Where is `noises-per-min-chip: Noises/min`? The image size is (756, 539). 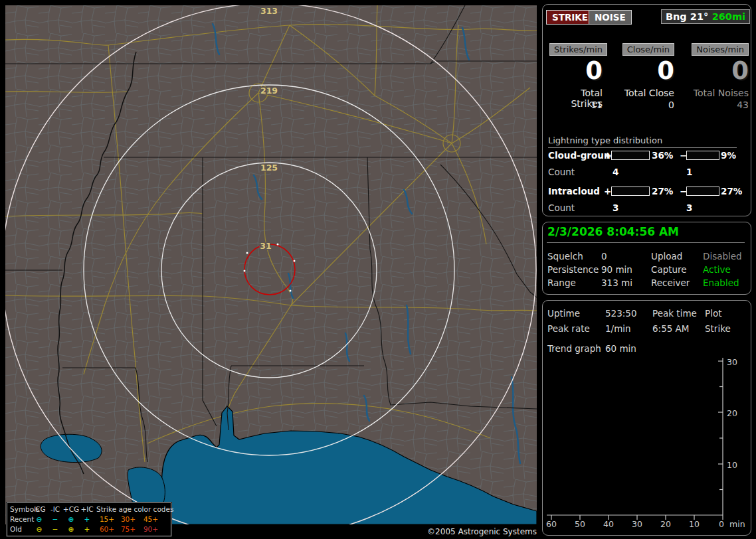 noises-per-min-chip: Noises/min is located at coordinates (720, 49).